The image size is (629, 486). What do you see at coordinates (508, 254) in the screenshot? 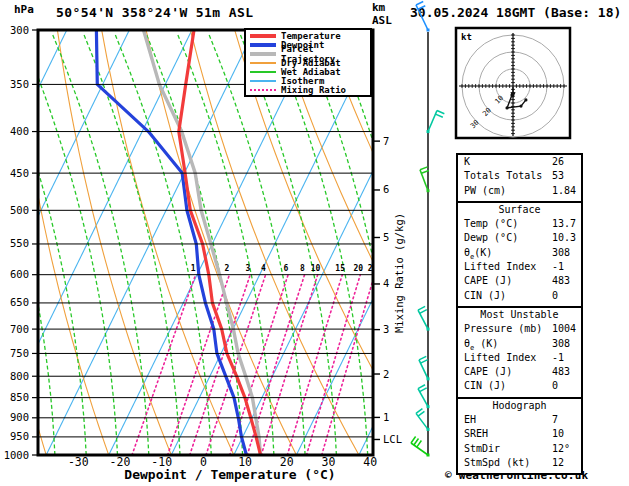
I see `stats-label: θe(K)` at bounding box center [508, 254].